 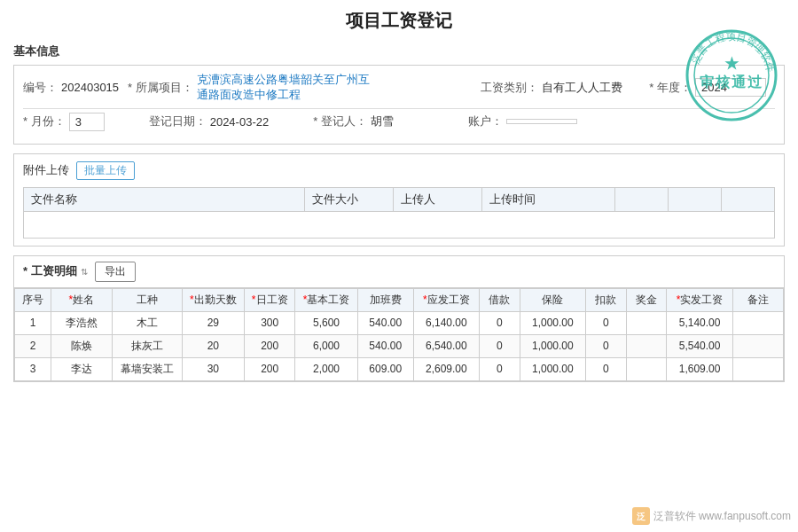 I want to click on salary-cell-r3-c9: 0, so click(x=499, y=369).